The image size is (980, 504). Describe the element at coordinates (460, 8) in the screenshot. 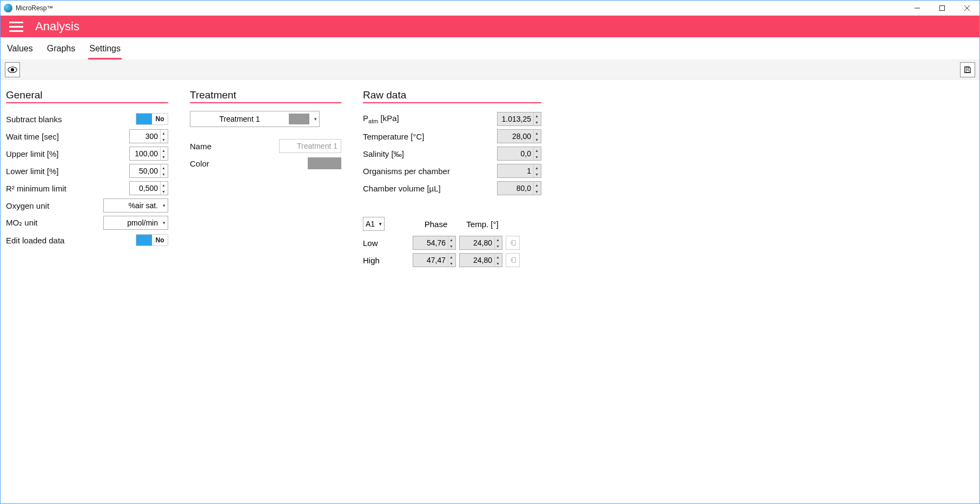

I see `window-title: MicroResp™` at that location.